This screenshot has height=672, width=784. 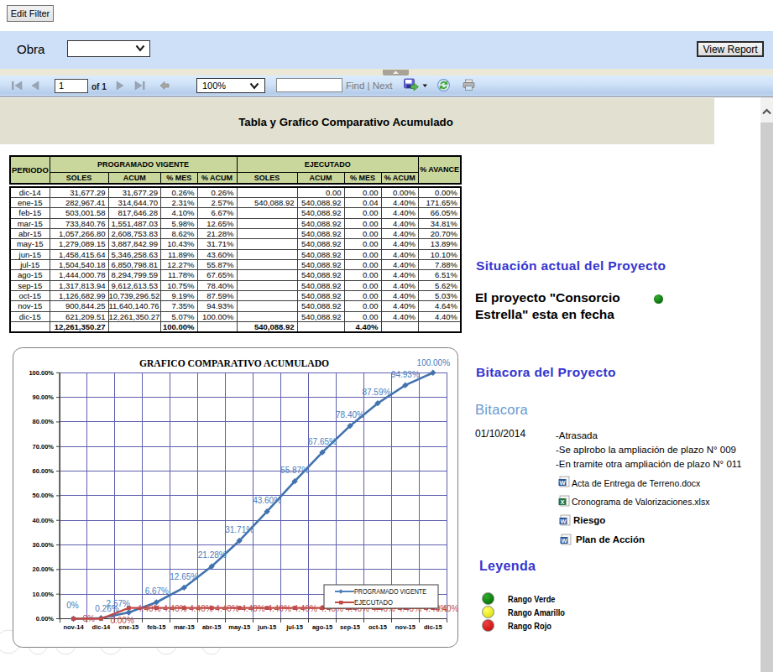 I want to click on svg-text: 67.65%, so click(x=322, y=441).